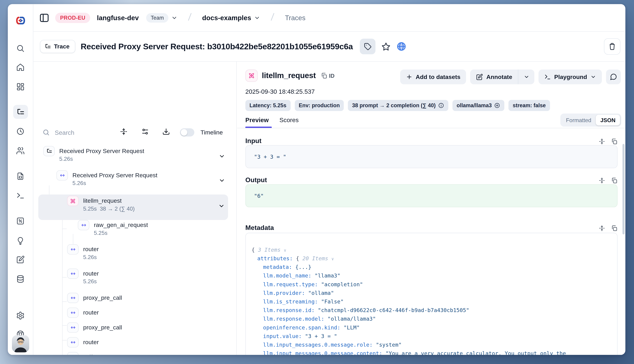  I want to click on trace-type-chip: Trace, so click(58, 46).